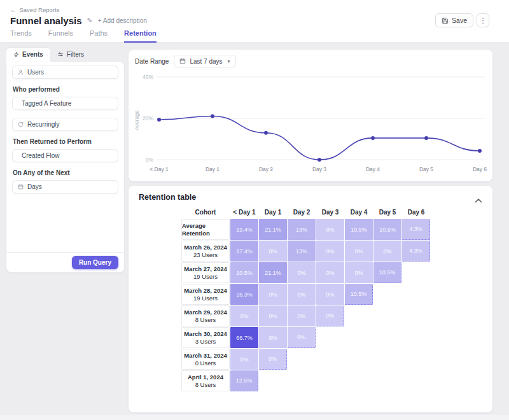  Describe the element at coordinates (266, 169) in the screenshot. I see `x-tick-label: Day 2` at that location.